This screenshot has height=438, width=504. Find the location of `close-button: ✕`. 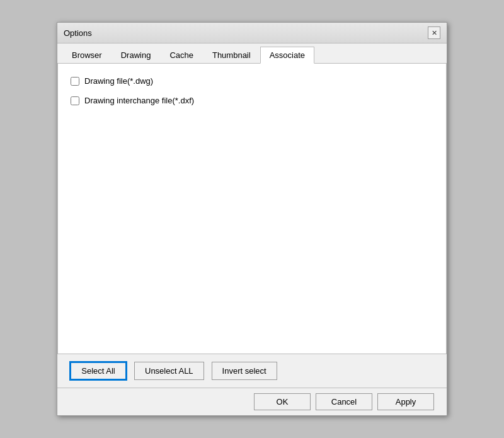

close-button: ✕ is located at coordinates (434, 33).